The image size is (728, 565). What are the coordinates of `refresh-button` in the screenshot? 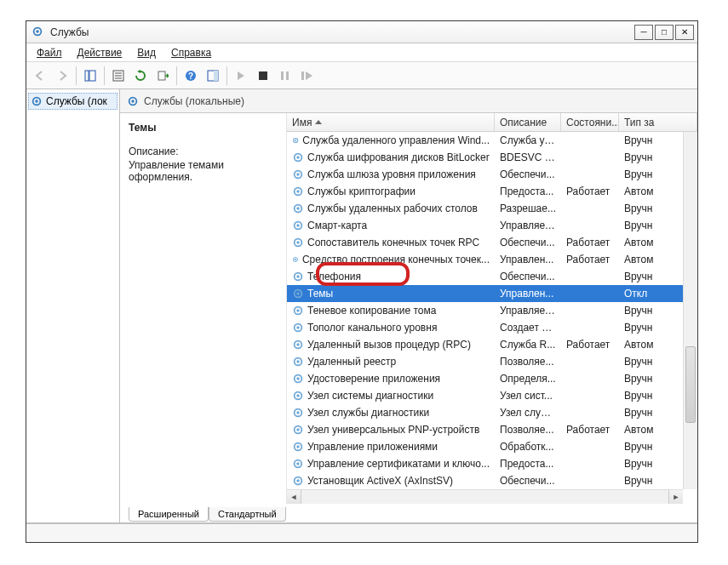 It's located at (140, 76).